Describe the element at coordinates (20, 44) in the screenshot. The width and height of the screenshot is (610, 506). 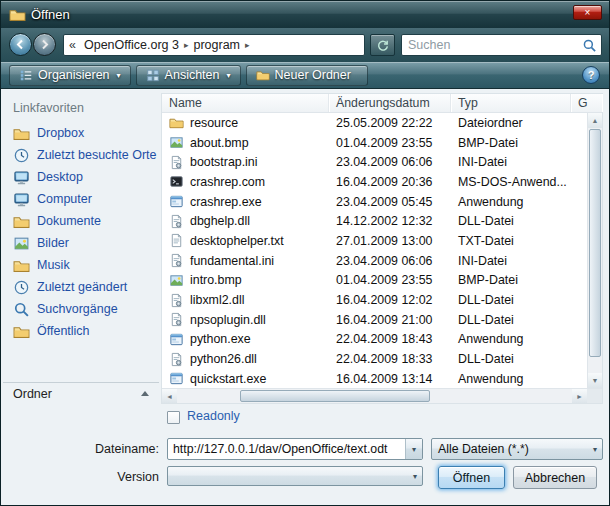
I see `back-button` at that location.